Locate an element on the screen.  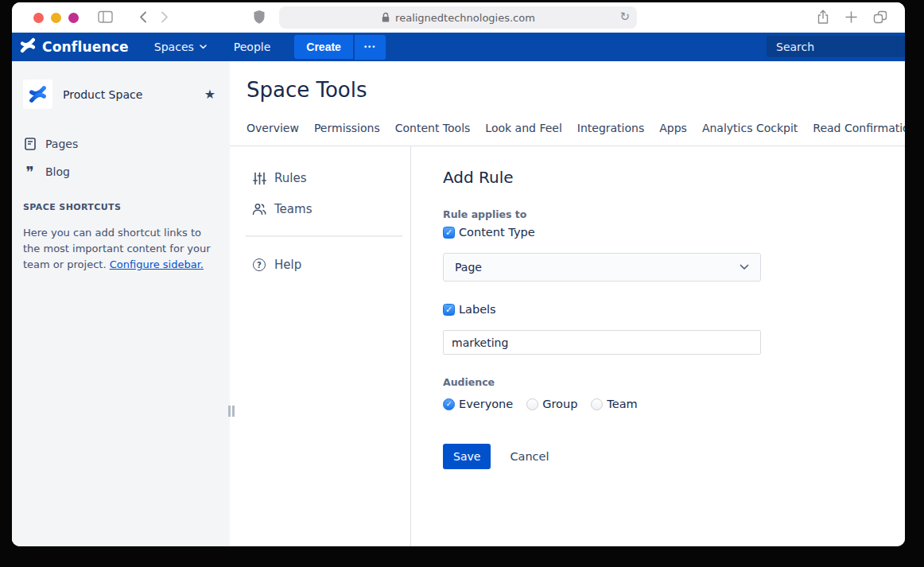
tab-overview-icon is located at coordinates (880, 19).